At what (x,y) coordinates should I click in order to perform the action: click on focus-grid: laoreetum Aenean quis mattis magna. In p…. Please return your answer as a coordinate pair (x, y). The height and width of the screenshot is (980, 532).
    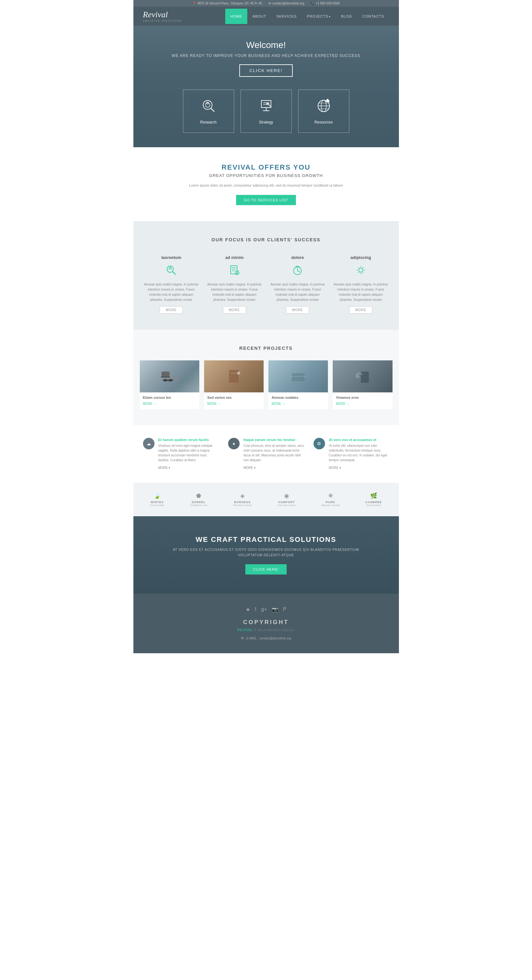
    Looking at the image, I should click on (266, 285).